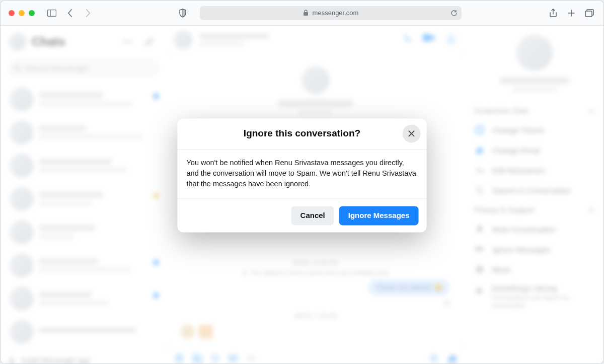  What do you see at coordinates (70, 13) in the screenshot?
I see `nav-back-button` at bounding box center [70, 13].